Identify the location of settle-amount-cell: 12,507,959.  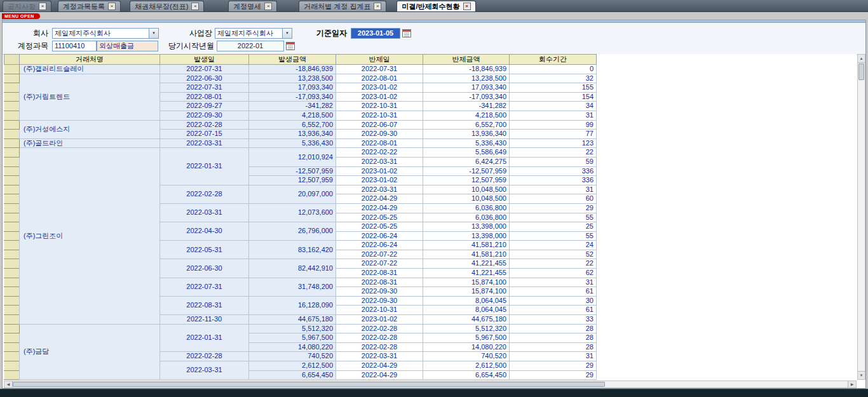
(466, 180).